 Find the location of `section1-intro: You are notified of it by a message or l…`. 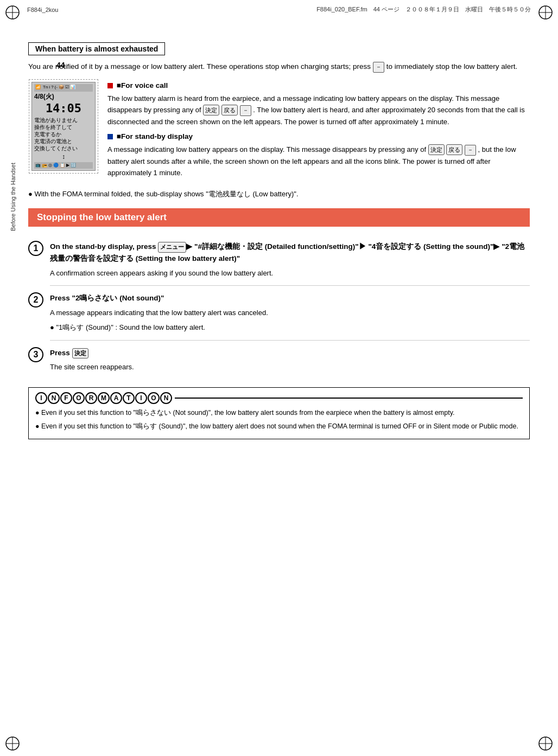

section1-intro: You are notified of it by a message or l… is located at coordinates (279, 67).